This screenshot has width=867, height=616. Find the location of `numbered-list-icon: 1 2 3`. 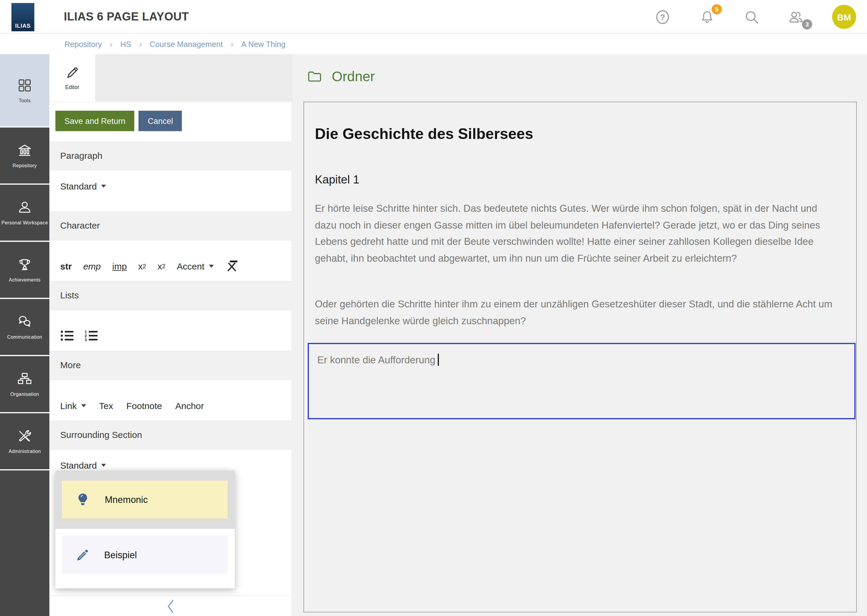

numbered-list-icon: 1 2 3 is located at coordinates (91, 336).